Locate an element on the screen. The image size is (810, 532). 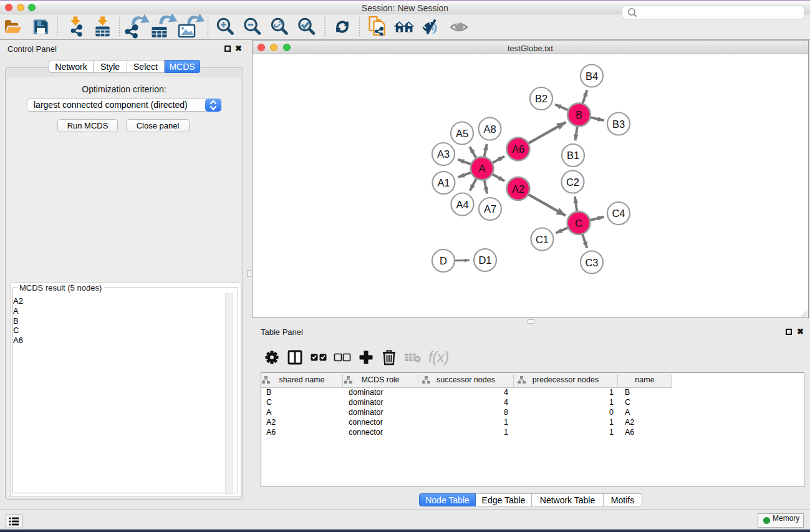
svg-text: C3 is located at coordinates (591, 263).